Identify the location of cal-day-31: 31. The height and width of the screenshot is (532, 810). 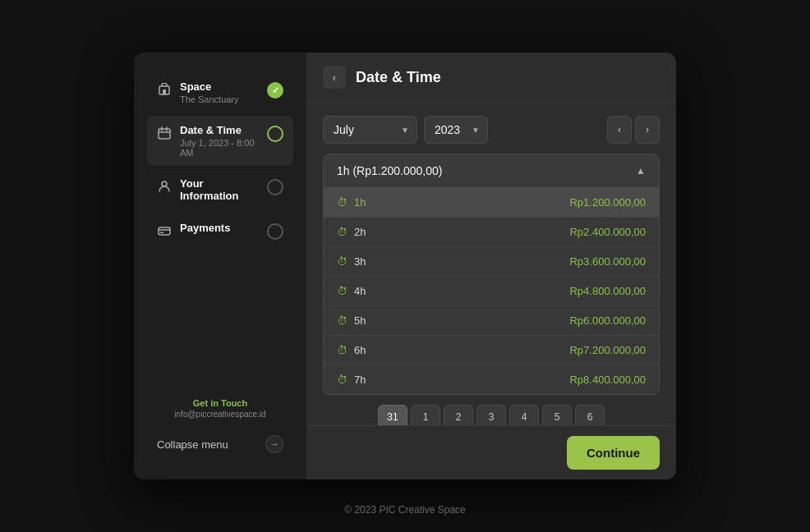
(393, 415).